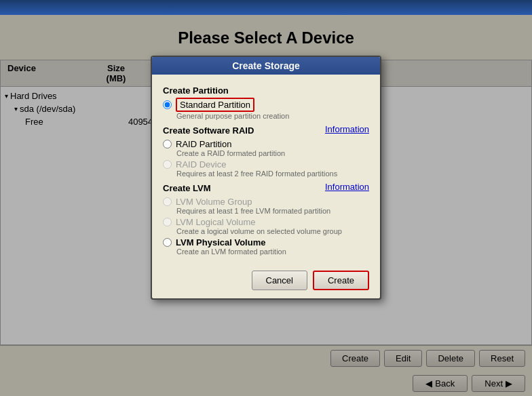 This screenshot has width=532, height=396. Describe the element at coordinates (273, 231) in the screenshot. I see `lvm-logical-volume-desc: Create a logical volume on selected volu…` at that location.